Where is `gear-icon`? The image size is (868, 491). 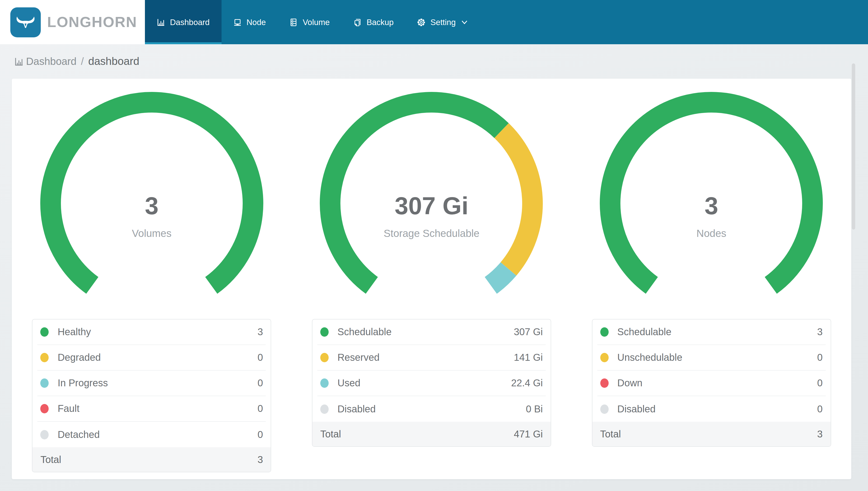 gear-icon is located at coordinates (421, 22).